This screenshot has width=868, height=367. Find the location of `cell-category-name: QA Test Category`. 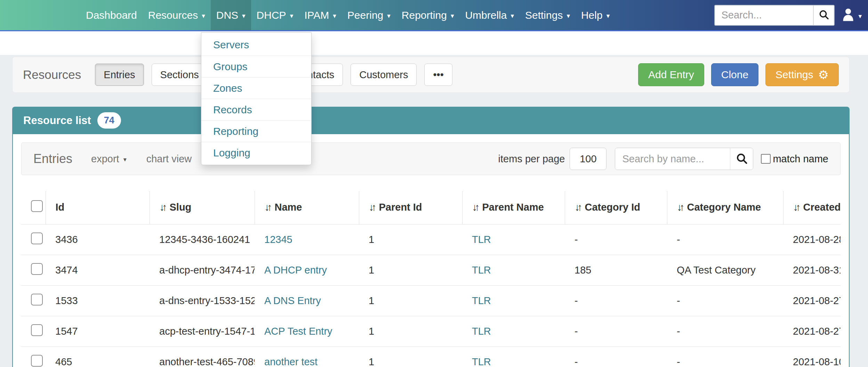

cell-category-name: QA Test Category is located at coordinates (725, 270).